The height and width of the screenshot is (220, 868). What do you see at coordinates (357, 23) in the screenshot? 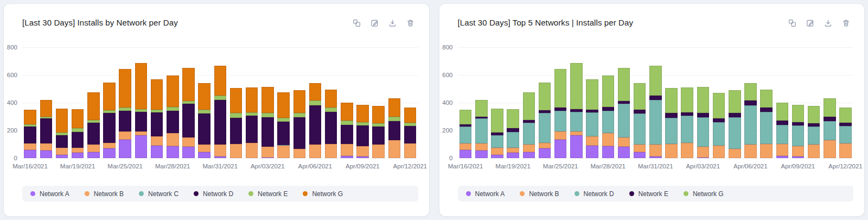
I see `duplicate-card-button` at bounding box center [357, 23].